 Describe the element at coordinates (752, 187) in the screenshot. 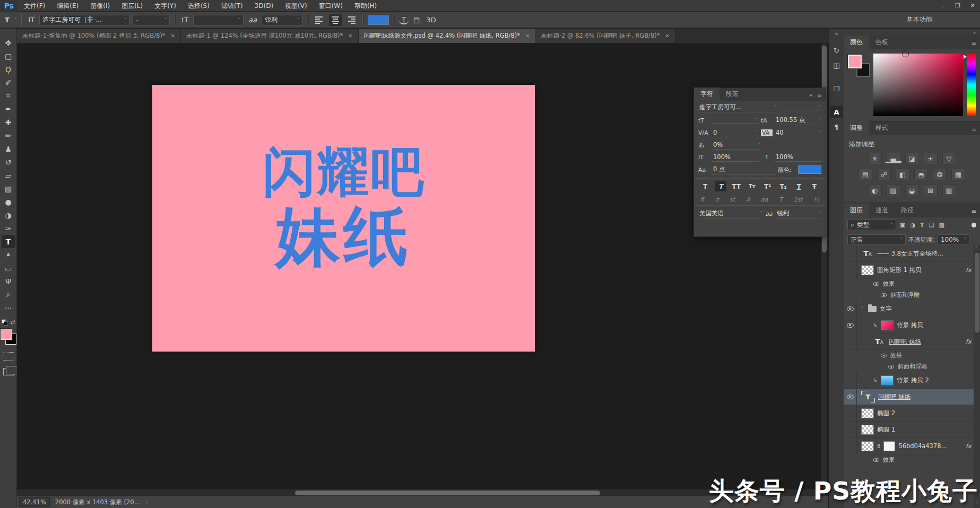

I see `small-caps-button: Tᴛ` at that location.